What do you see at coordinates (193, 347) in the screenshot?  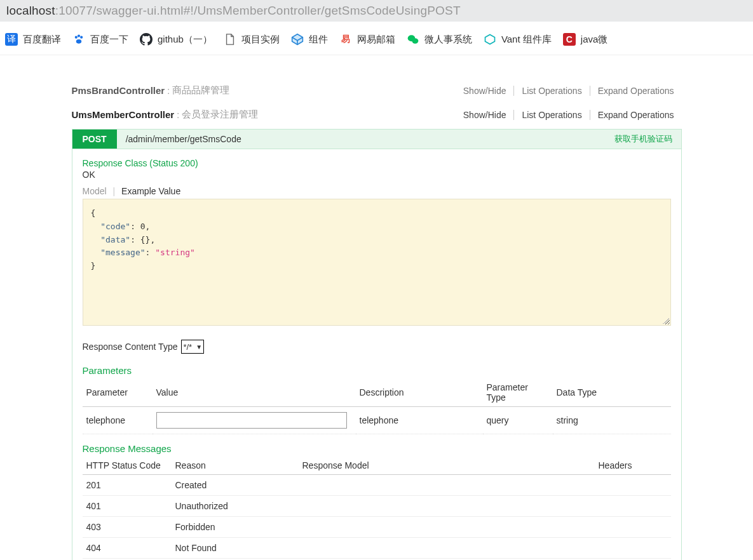 I see `response-content-type-select: */* ▼` at bounding box center [193, 347].